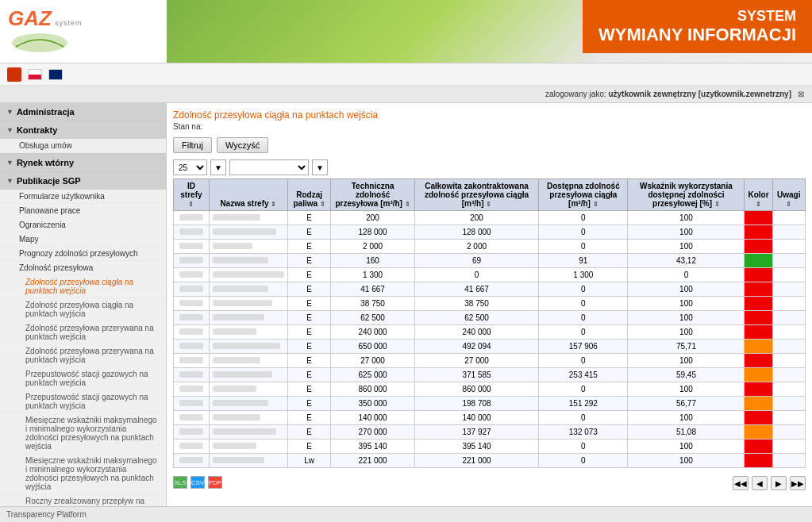 The image size is (812, 522). Describe the element at coordinates (373, 447) in the screenshot. I see `cell-tech: 395 140` at that location.